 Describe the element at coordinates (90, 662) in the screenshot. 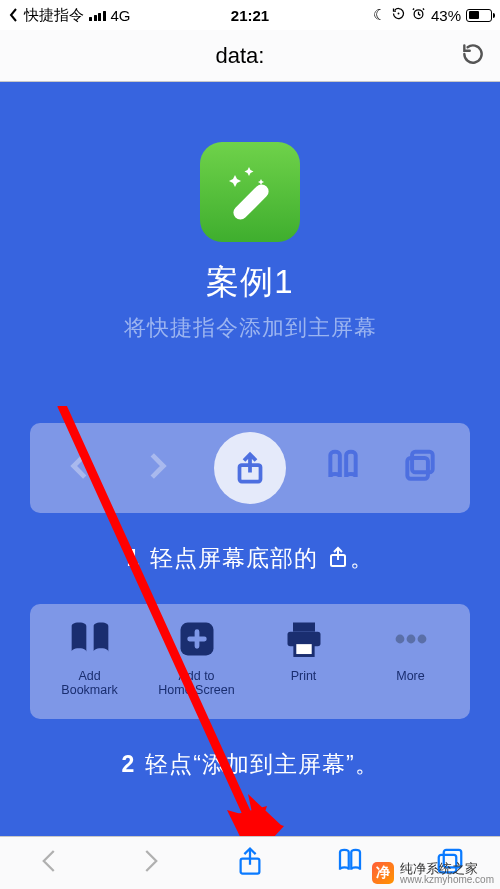

I see `demo-add-bookmark: Add Bookmark` at that location.